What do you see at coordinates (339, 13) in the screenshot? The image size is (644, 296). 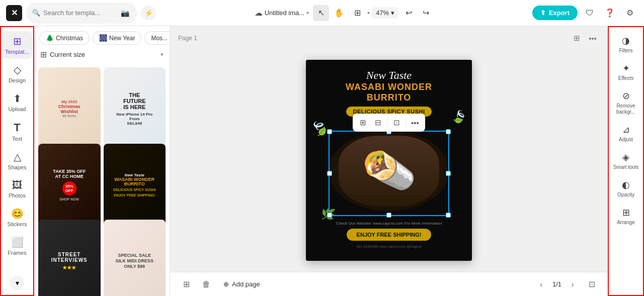 I see `hand-tool-button: ✋` at bounding box center [339, 13].